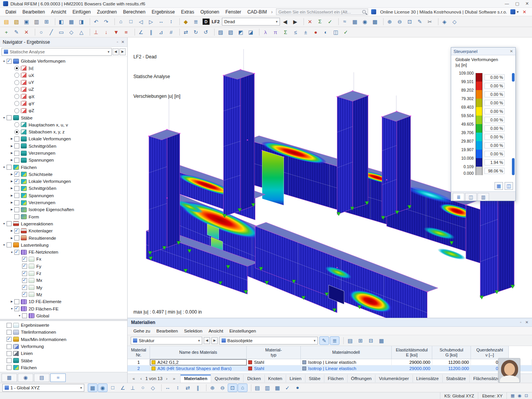 The height and width of the screenshot is (399, 532). I want to click on menu-scroll-icon: ›, so click(272, 12).